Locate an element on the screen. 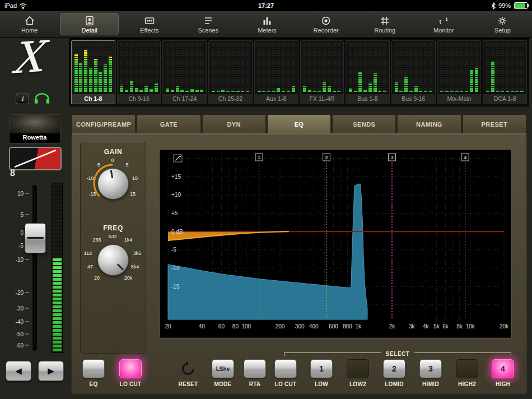  prev-channel-button: ◀ is located at coordinates (18, 371).